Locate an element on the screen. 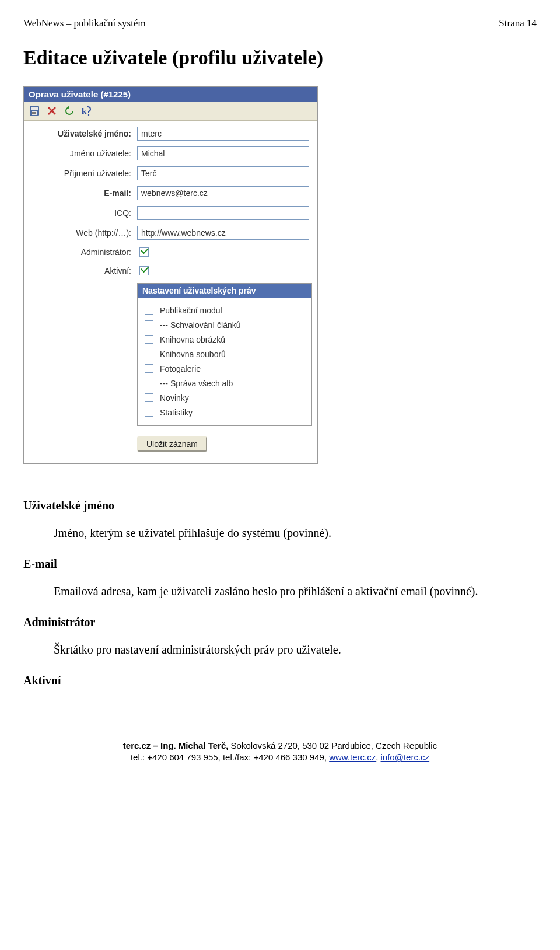  text-admin: Škrtátko pro nastavení administrátorskýc… is located at coordinates (281, 650).